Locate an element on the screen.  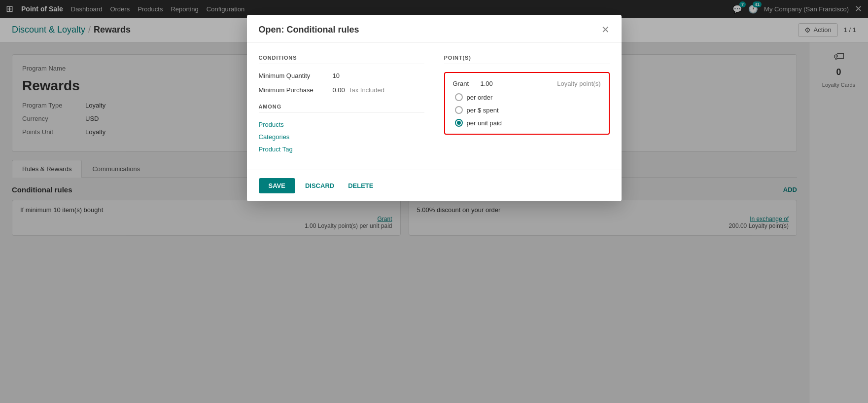
points-box: Grant 1.00 Loyalty point(s) per order is located at coordinates (527, 104).